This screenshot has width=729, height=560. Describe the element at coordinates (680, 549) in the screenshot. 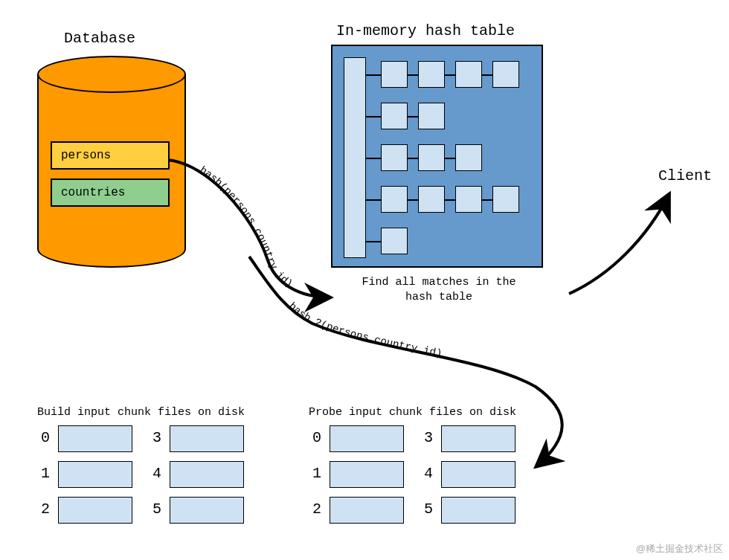

I see `watermark: @稀土掘金技术社区` at that location.